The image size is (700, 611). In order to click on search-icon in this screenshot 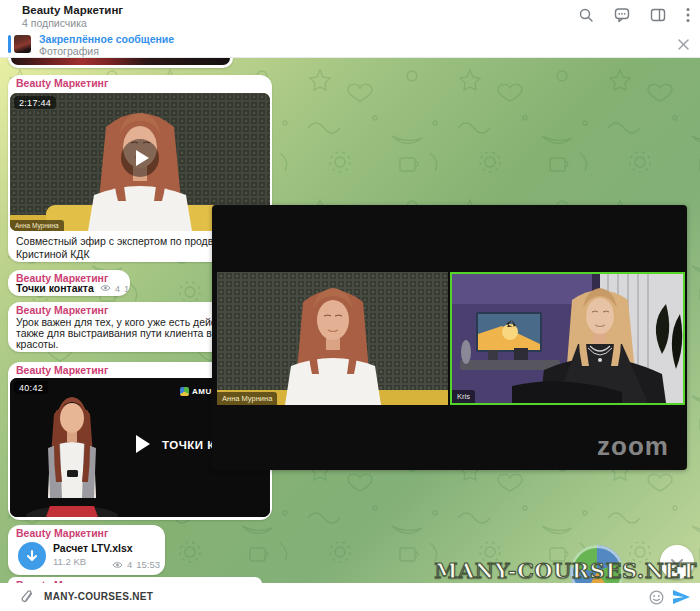, I will do `click(586, 15)`.